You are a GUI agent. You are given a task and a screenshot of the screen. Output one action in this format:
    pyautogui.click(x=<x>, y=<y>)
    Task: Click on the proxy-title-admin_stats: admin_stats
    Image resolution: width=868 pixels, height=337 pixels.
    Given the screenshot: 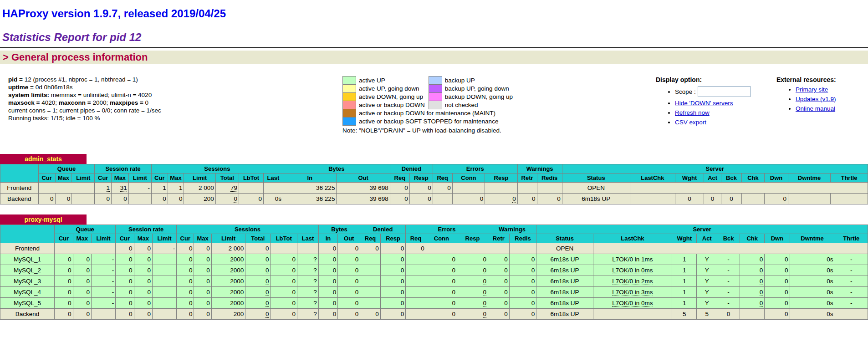 What is the action you would take?
    pyautogui.click(x=43, y=159)
    